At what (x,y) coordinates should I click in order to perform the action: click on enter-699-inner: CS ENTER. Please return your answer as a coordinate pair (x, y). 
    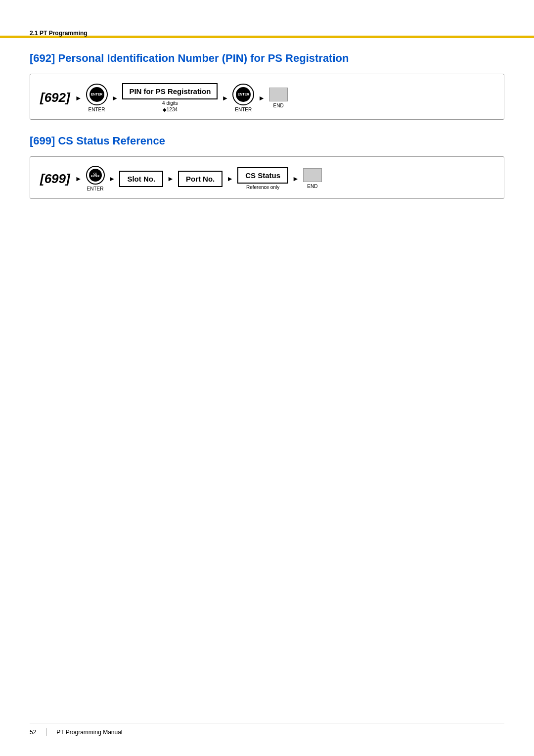
    Looking at the image, I should click on (95, 175).